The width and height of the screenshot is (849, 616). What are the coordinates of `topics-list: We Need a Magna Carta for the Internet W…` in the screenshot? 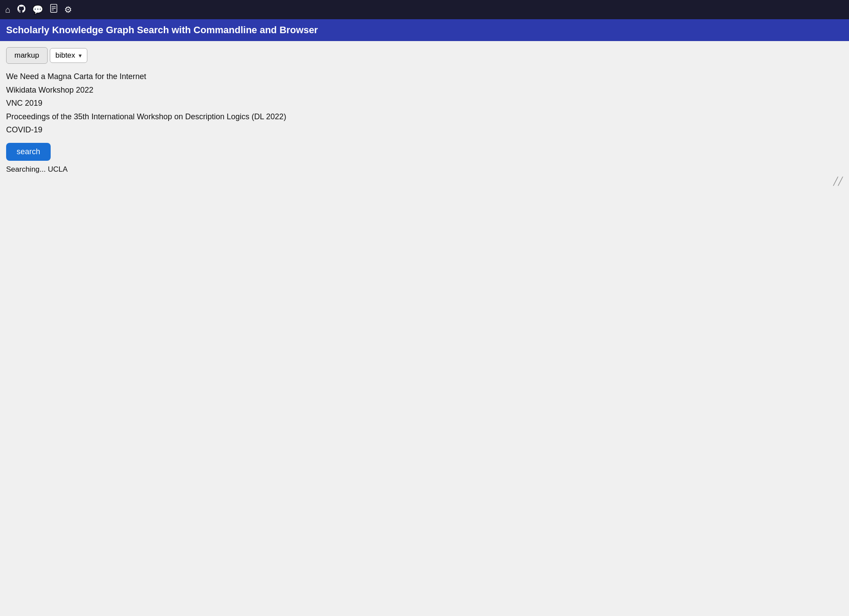 It's located at (424, 103).